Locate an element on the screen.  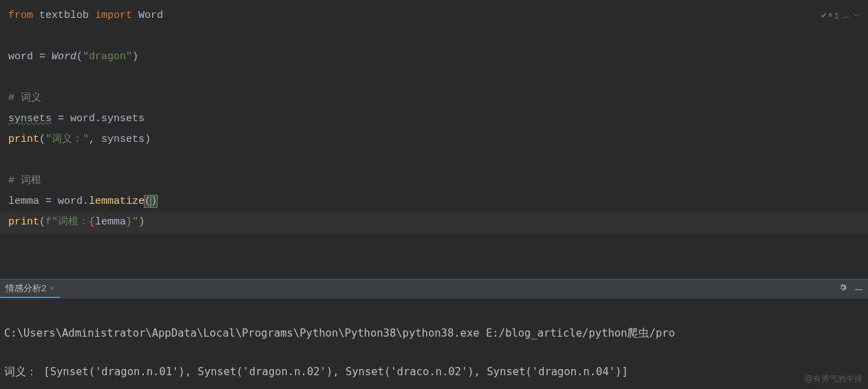
inspection-widget: ✔⚠ 1 ︿ ﹀ is located at coordinates (841, 17).